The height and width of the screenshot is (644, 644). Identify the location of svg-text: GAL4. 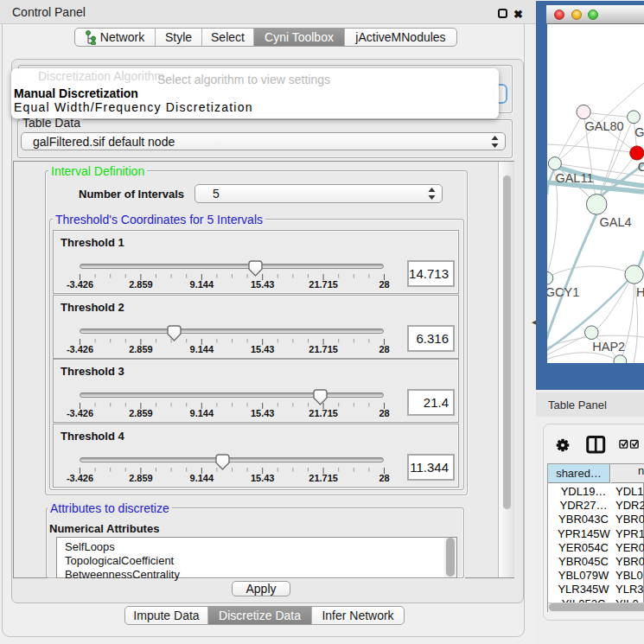
(615, 222).